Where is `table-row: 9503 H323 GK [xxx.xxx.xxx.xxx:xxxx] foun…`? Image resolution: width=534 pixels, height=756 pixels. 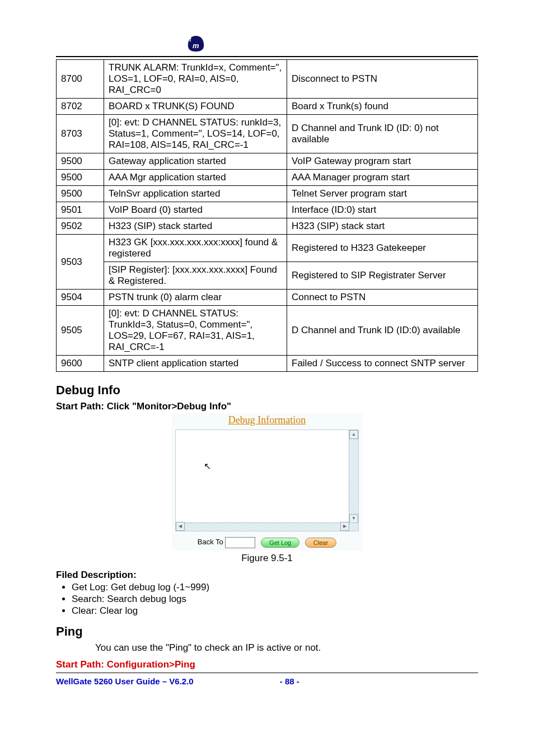 table-row: 9503 H323 GK [xxx.xxx.xxx.xxx:xxxx] foun… is located at coordinates (268, 249).